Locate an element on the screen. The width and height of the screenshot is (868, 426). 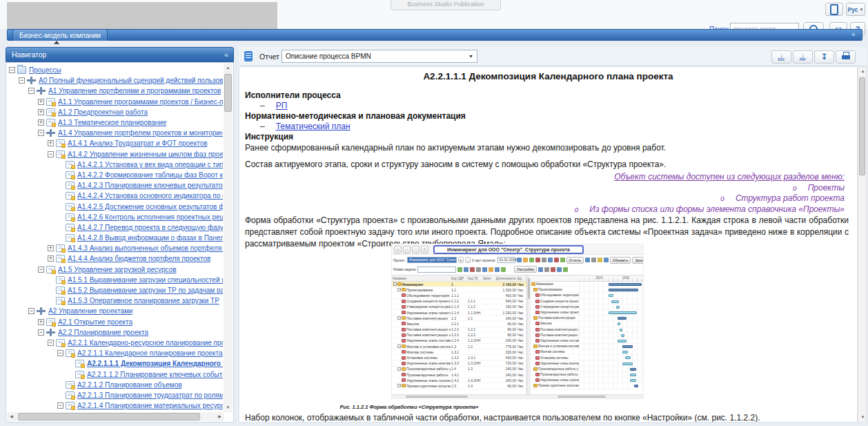
task-name: Приемо-сдаточные испытания is located at coordinates (559, 385).